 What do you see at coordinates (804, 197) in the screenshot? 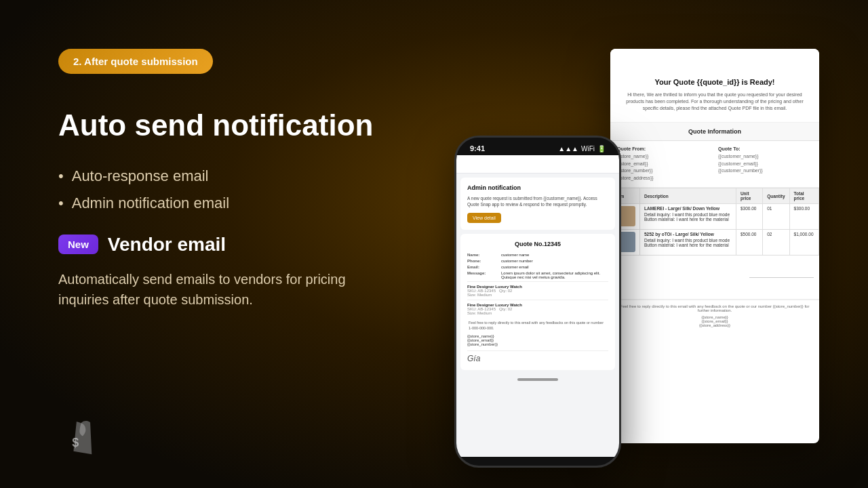
I see `col-total-price: Total price` at bounding box center [804, 197].